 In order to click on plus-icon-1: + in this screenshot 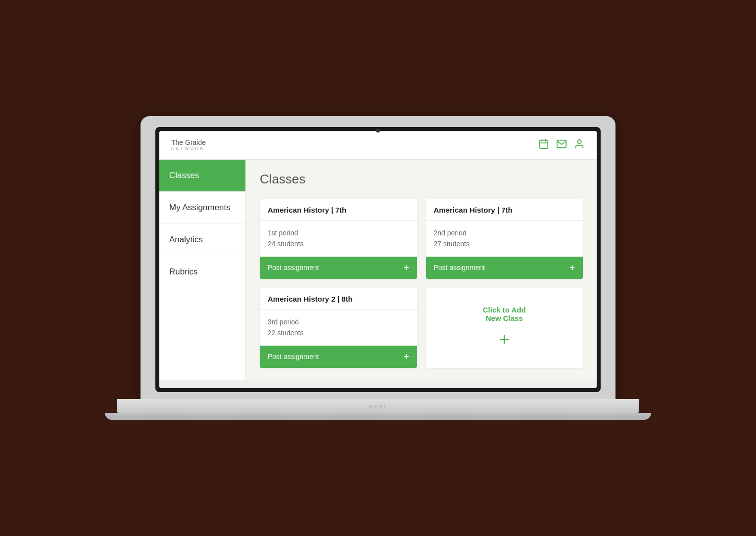, I will do `click(407, 268)`.